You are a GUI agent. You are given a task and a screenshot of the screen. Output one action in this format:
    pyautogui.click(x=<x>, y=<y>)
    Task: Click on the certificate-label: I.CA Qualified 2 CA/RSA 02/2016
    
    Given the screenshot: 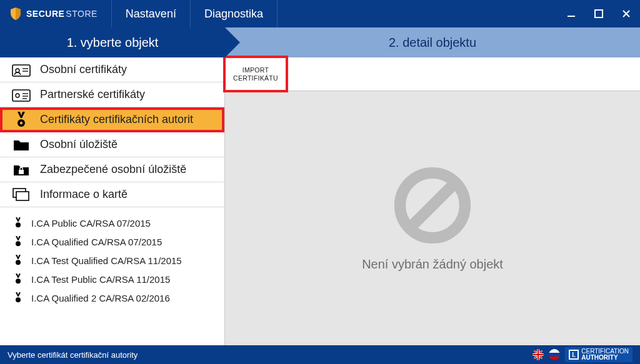 What is the action you would take?
    pyautogui.click(x=101, y=298)
    